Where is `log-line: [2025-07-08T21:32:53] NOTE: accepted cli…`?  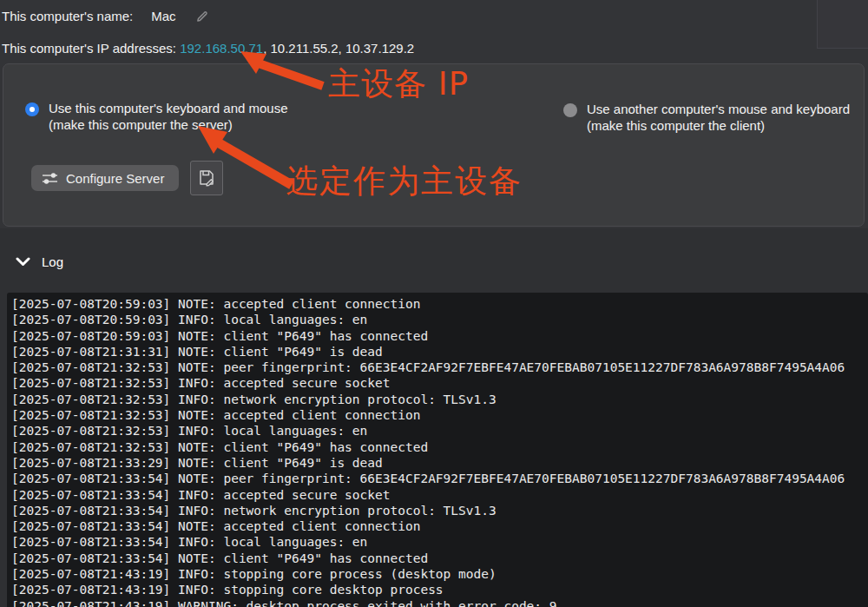
log-line: [2025-07-08T21:32:53] NOTE: accepted cli… is located at coordinates (439, 415).